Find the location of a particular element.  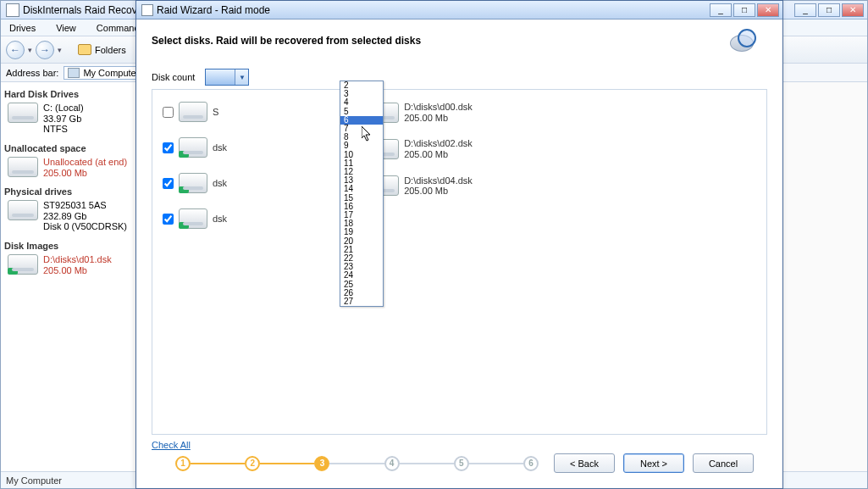

drive-c-fs: NTFS is located at coordinates (64, 129).